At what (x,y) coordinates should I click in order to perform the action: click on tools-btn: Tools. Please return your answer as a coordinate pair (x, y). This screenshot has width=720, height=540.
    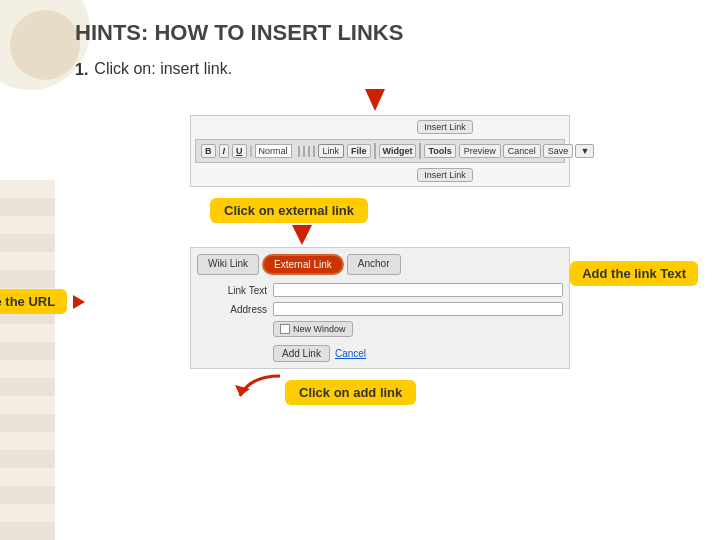
    Looking at the image, I should click on (440, 151).